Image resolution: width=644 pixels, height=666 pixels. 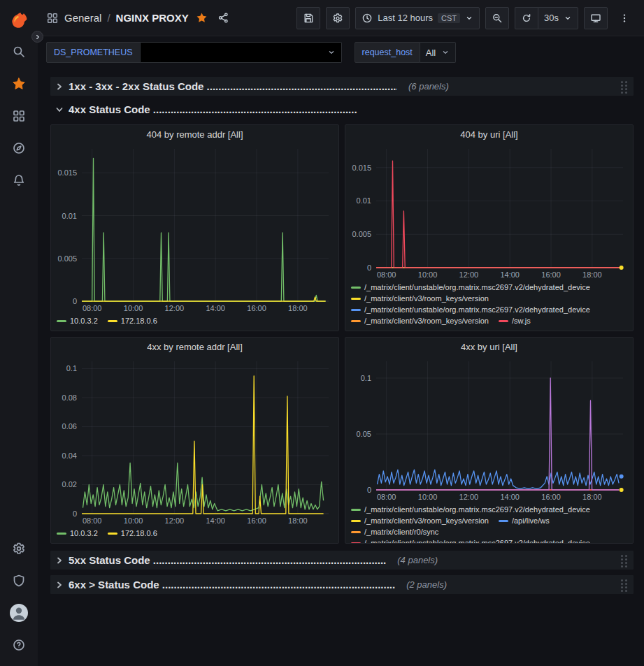 What do you see at coordinates (624, 18) in the screenshot?
I see `more-options-button` at bounding box center [624, 18].